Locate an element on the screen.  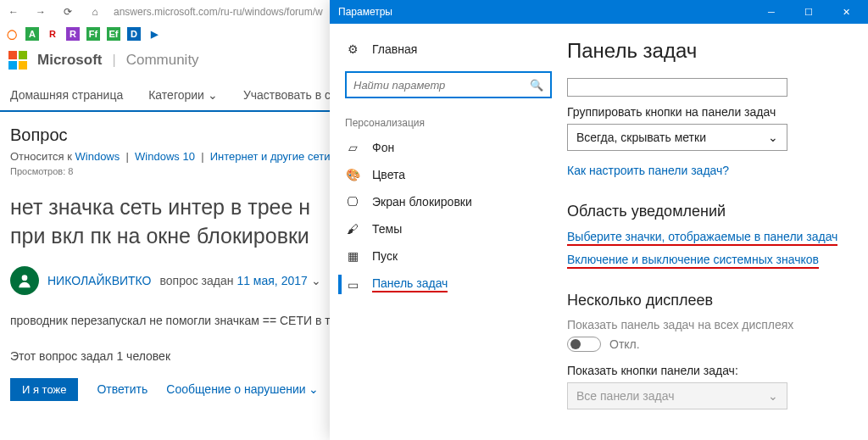
fav-icon-4: R is located at coordinates (73, 34).